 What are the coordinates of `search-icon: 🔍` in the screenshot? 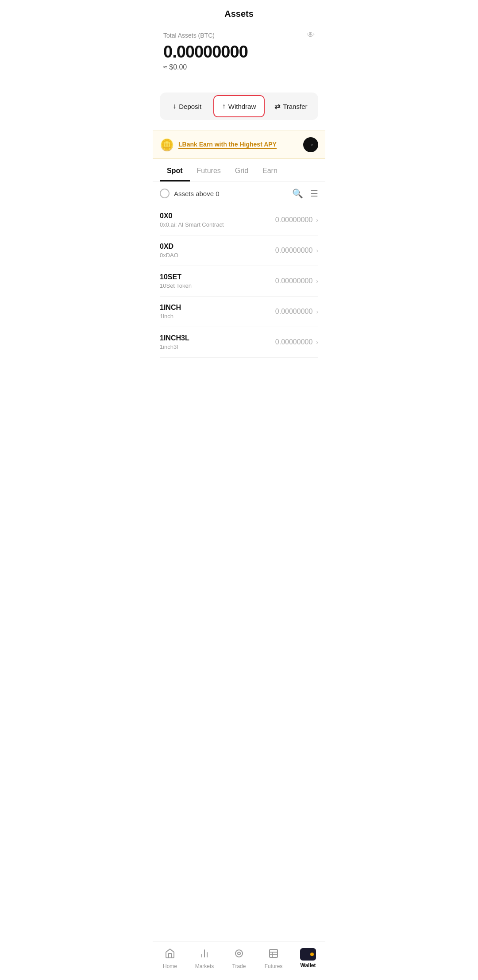 It's located at (297, 193).